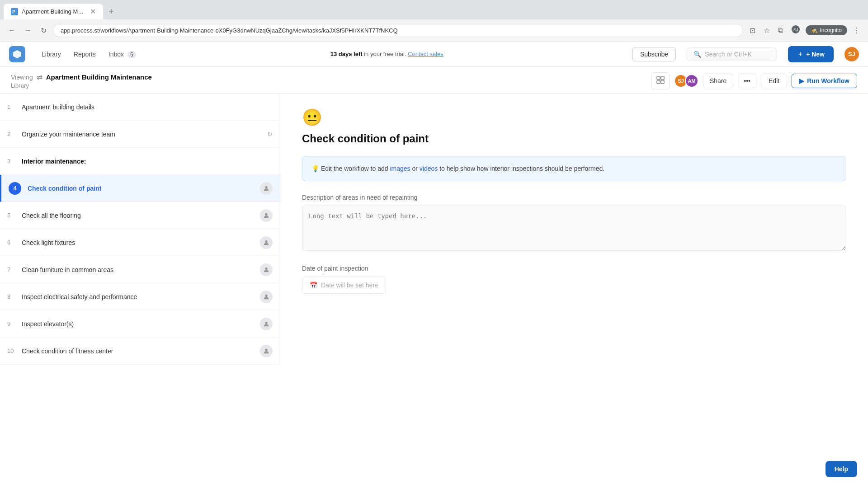 The width and height of the screenshot is (868, 488). Describe the element at coordinates (344, 285) in the screenshot. I see `date-picker-button: 📅 Date will be set here` at that location.